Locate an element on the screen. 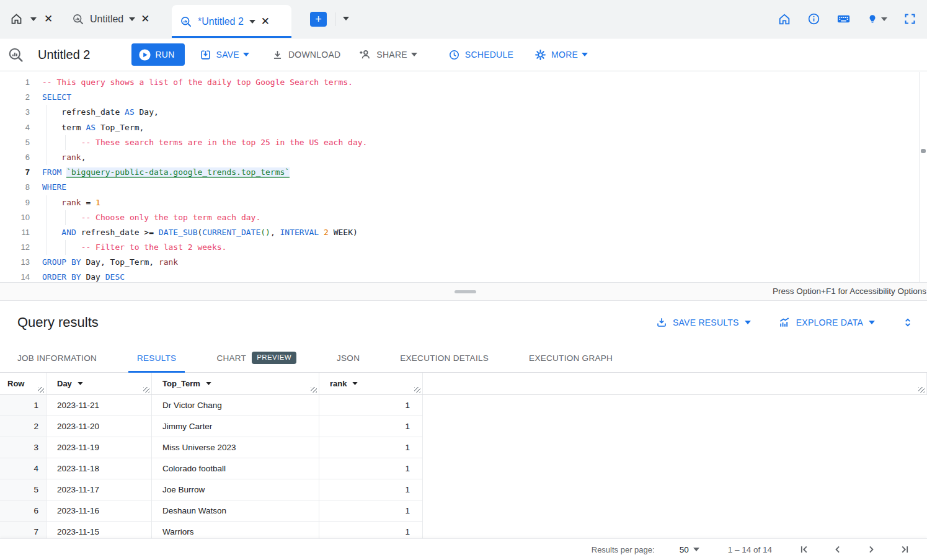  code-line: 4 term AS Top_Term, is located at coordinates (464, 128).